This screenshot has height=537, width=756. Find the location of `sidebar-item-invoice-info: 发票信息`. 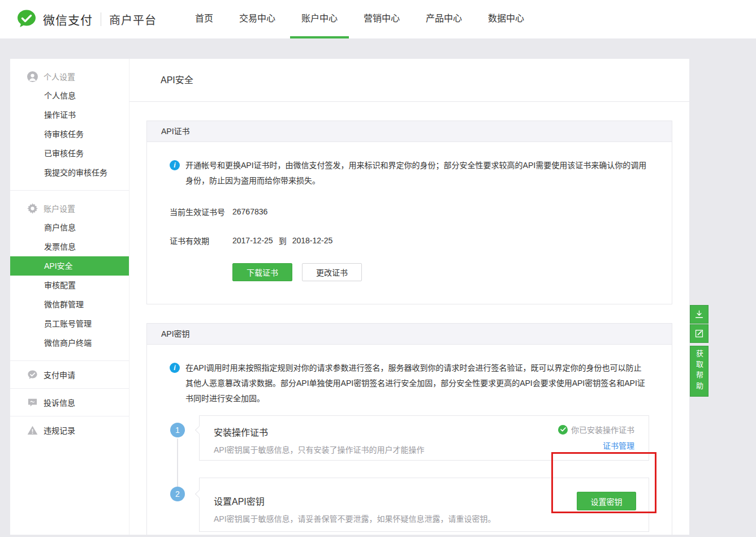

sidebar-item-invoice-info: 发票信息 is located at coordinates (70, 247).